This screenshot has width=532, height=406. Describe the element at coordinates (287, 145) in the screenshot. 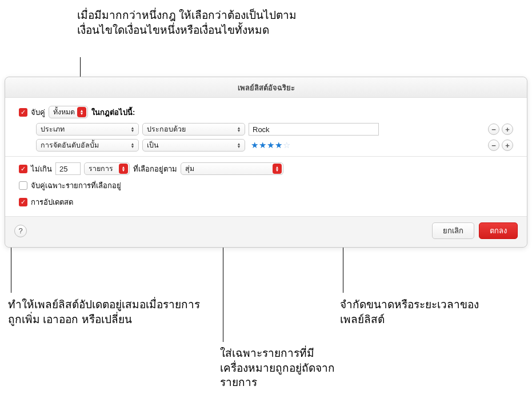

I see `star-icon: ☆` at that location.